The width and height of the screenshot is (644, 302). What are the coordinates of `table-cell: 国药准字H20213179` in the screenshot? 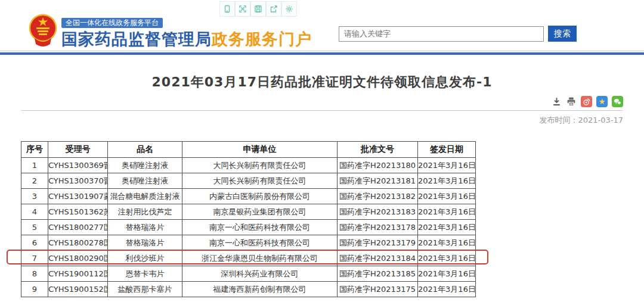 It's located at (378, 243).